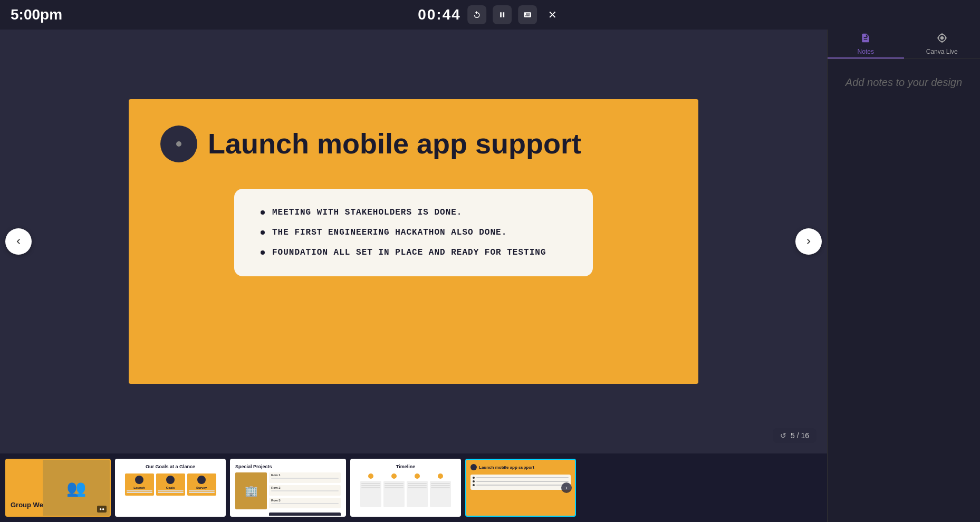  What do you see at coordinates (305, 475) in the screenshot?
I see `thumb-3-row-title-1: Row 1` at bounding box center [305, 475].